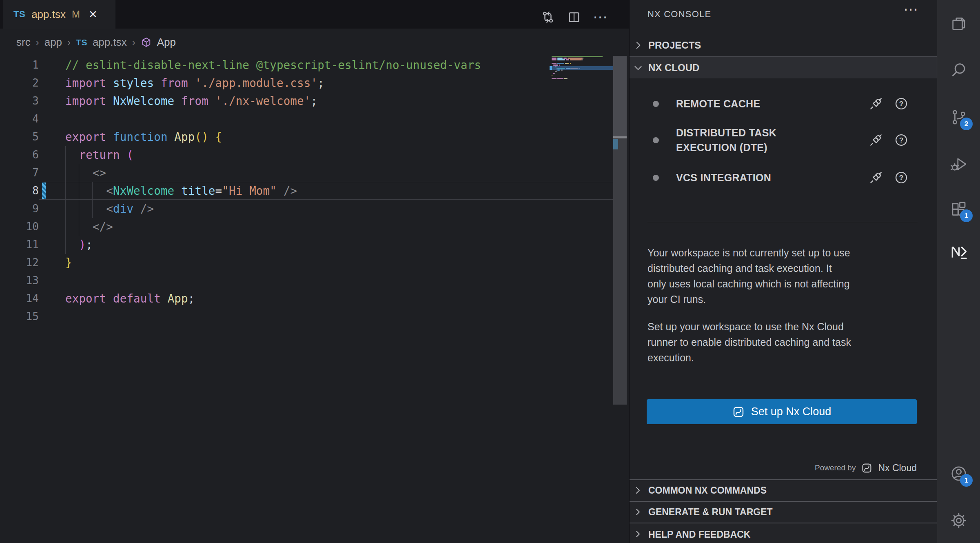  I want to click on breadcrumb-item-app-tsx: app.tsx, so click(110, 42).